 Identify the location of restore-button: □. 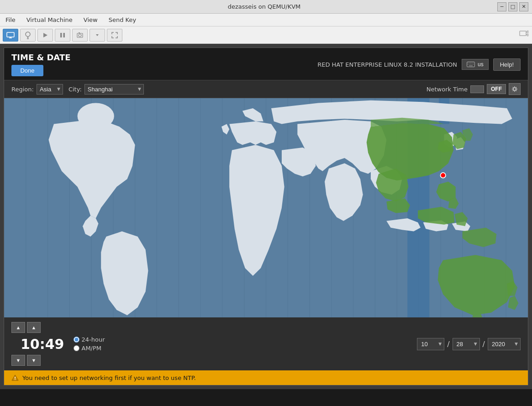
(513, 7).